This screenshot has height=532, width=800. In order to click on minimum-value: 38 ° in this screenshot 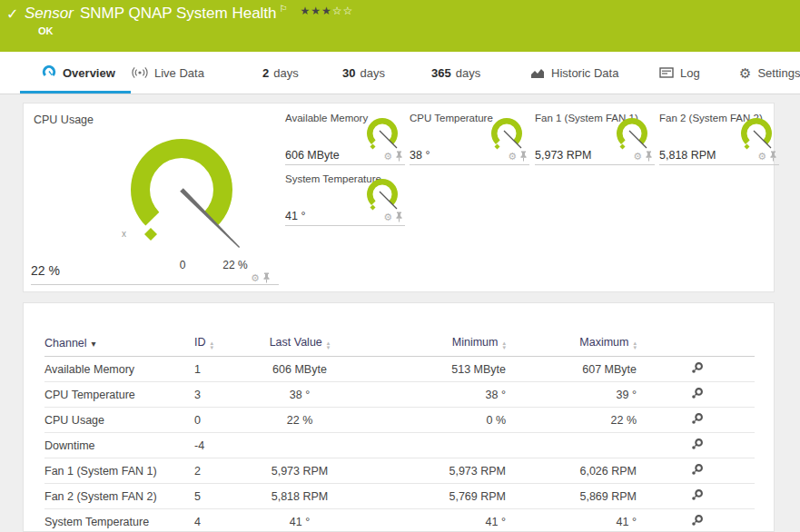, I will do `click(432, 395)`.